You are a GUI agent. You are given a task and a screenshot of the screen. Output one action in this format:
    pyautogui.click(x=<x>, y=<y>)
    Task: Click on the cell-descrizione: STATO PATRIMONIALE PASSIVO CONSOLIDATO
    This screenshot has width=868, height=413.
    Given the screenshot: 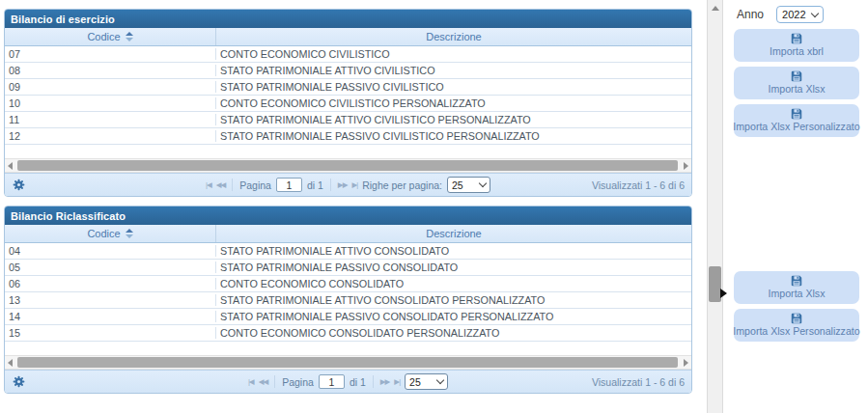 What is the action you would take?
    pyautogui.click(x=454, y=267)
    